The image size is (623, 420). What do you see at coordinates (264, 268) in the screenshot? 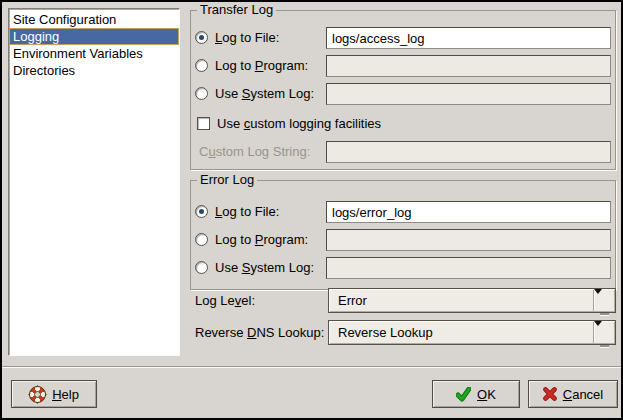
I see `error-use-system-log-label: Use System Log:` at bounding box center [264, 268].